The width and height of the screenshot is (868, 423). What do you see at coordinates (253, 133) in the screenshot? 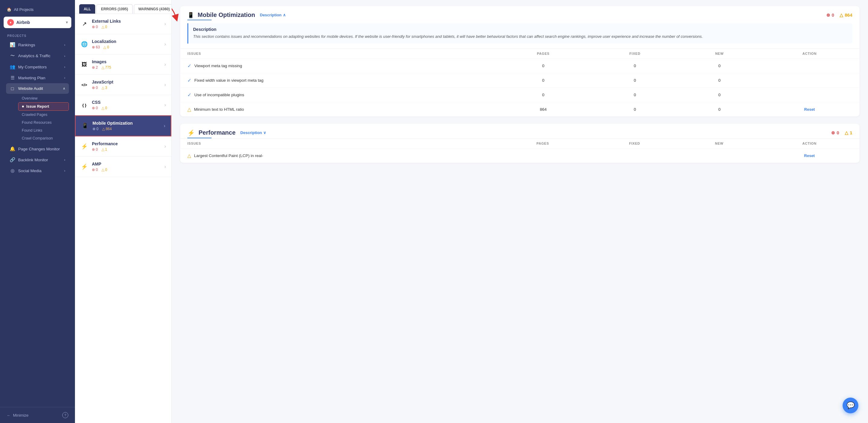
I see `description-toggle-performance: Description ∨` at bounding box center [253, 133].